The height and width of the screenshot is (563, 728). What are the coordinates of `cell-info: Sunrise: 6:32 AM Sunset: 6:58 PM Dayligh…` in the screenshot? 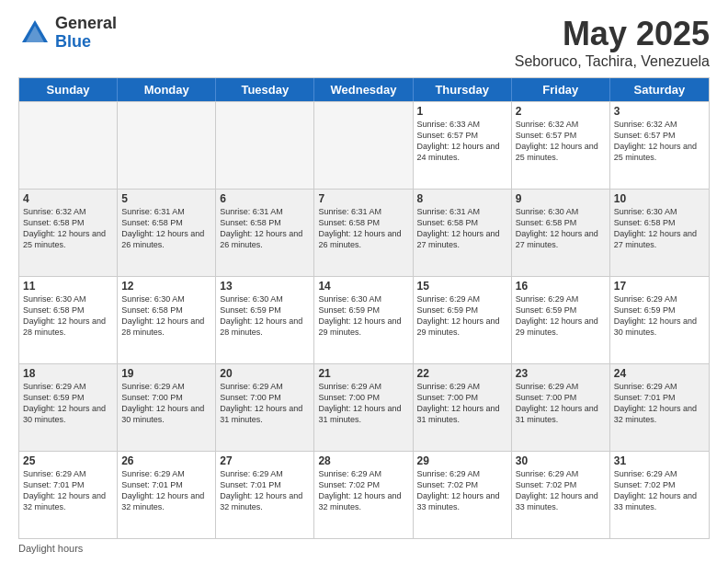 It's located at (68, 228).